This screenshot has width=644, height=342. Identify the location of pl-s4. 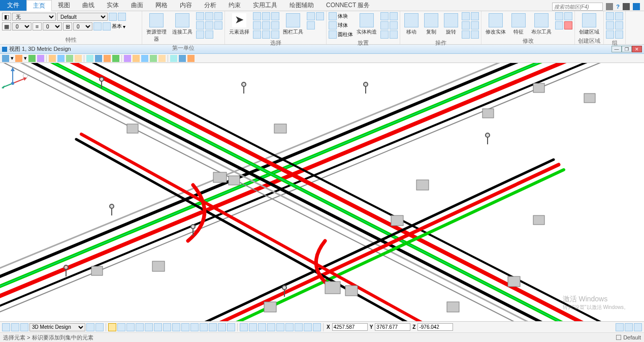
(394, 25).